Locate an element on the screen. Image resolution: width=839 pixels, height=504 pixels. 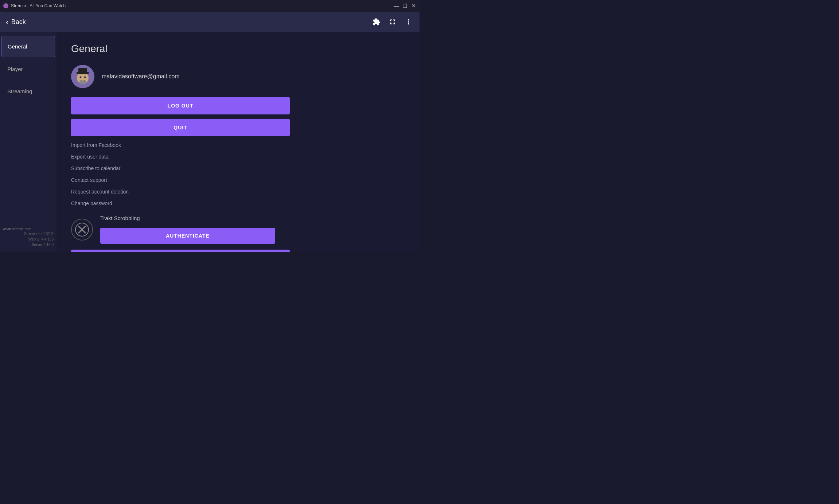
sidebar-item-general: General is located at coordinates (28, 47).